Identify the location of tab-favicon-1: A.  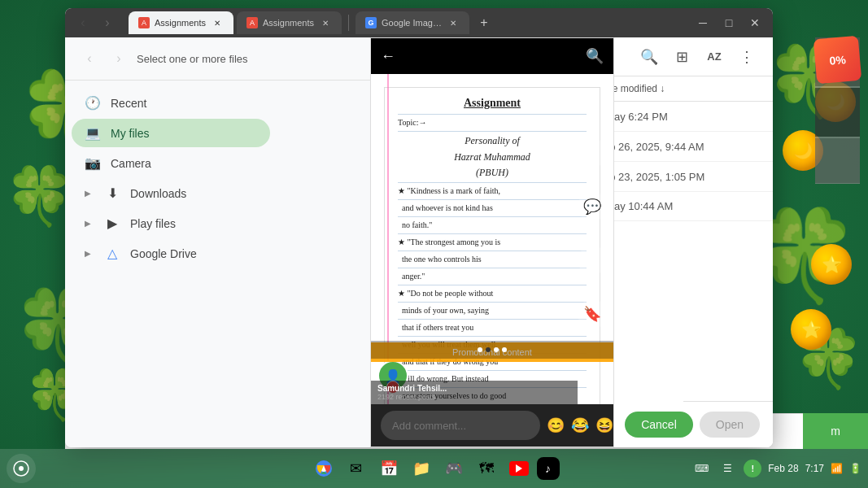
(144, 23).